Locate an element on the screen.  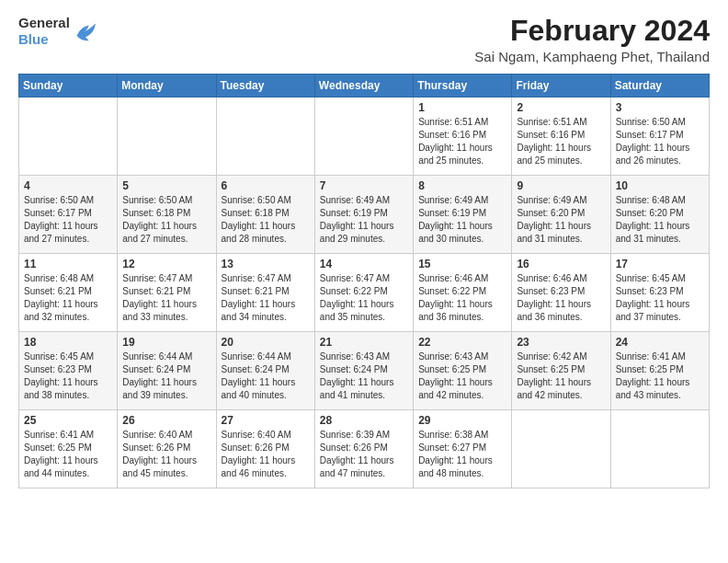
day-info: Sunrise: 6:49 AMSunset: 6:20 PMDaylight:… is located at coordinates (561, 220).